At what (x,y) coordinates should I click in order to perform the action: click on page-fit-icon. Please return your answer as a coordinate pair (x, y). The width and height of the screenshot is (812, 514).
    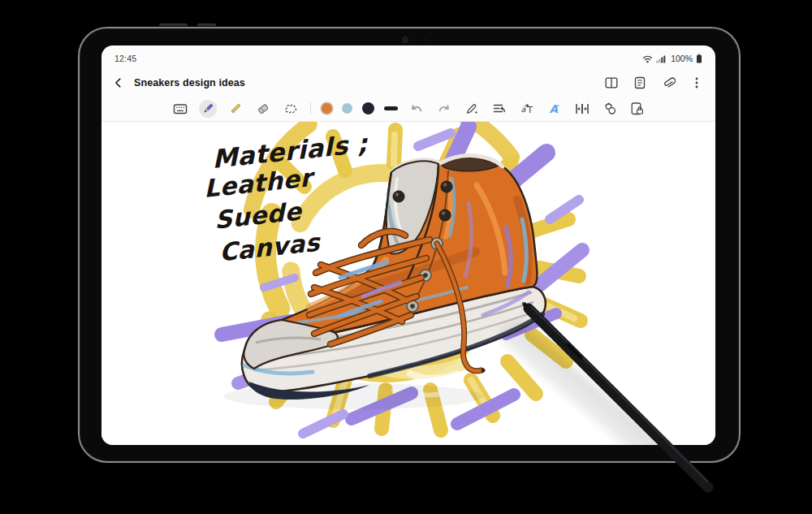
    Looking at the image, I should click on (582, 109).